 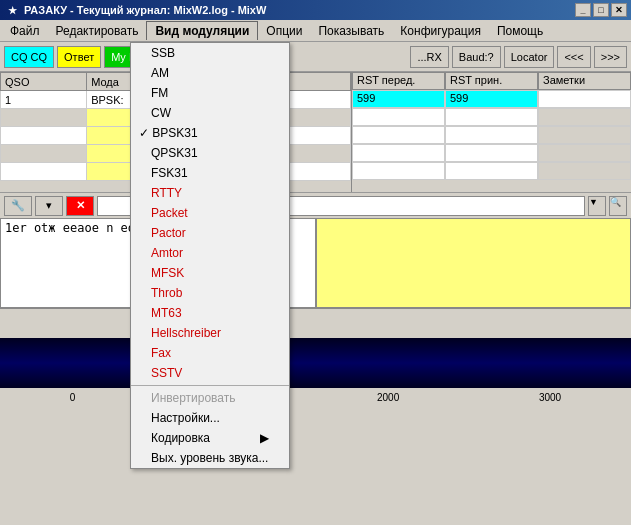 What do you see at coordinates (44, 82) in the screenshot?
I see `col-qso: QSO` at bounding box center [44, 82].